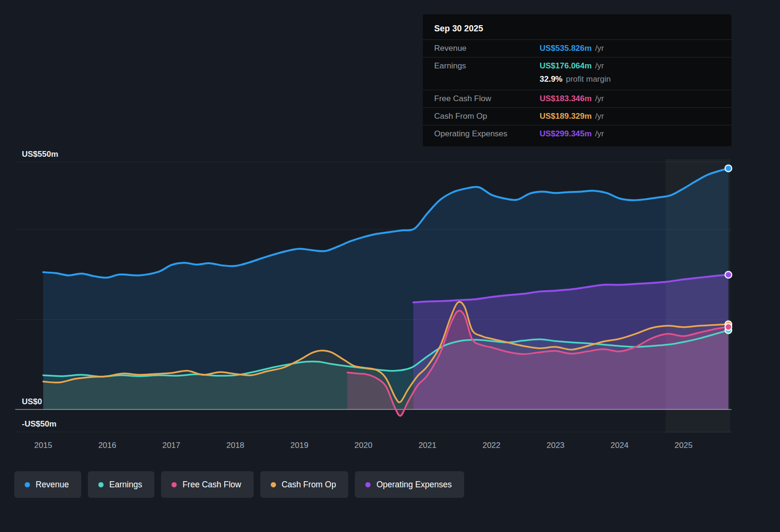  I want to click on tooltip-row-operating-expenses: Operating Expenses US$299.345m /yr, so click(577, 134).